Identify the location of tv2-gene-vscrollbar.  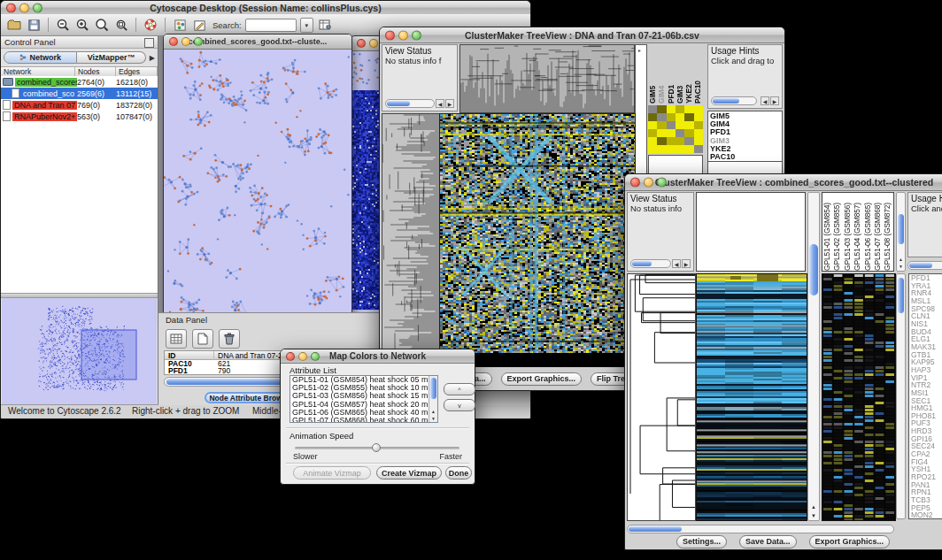
(901, 396).